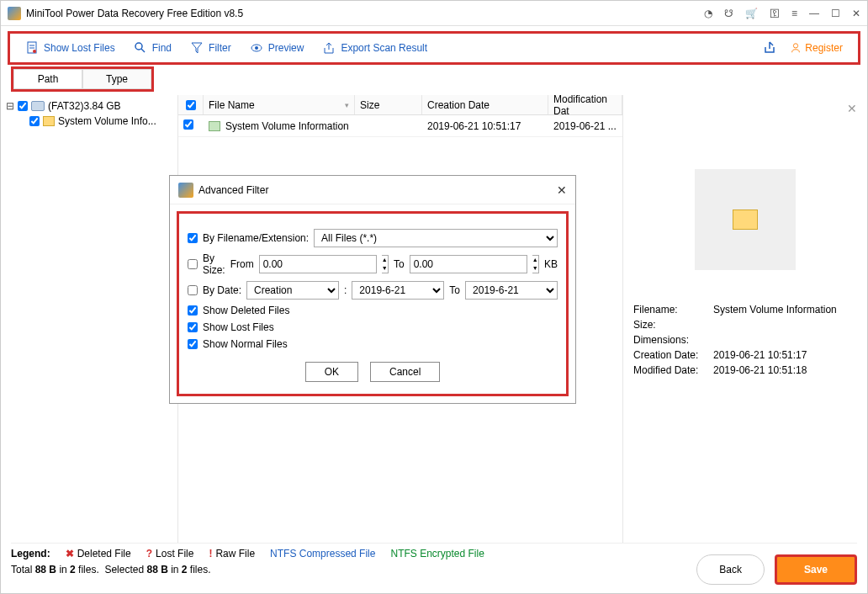 The width and height of the screenshot is (868, 594). I want to click on export-label: Export Scan Result, so click(384, 48).